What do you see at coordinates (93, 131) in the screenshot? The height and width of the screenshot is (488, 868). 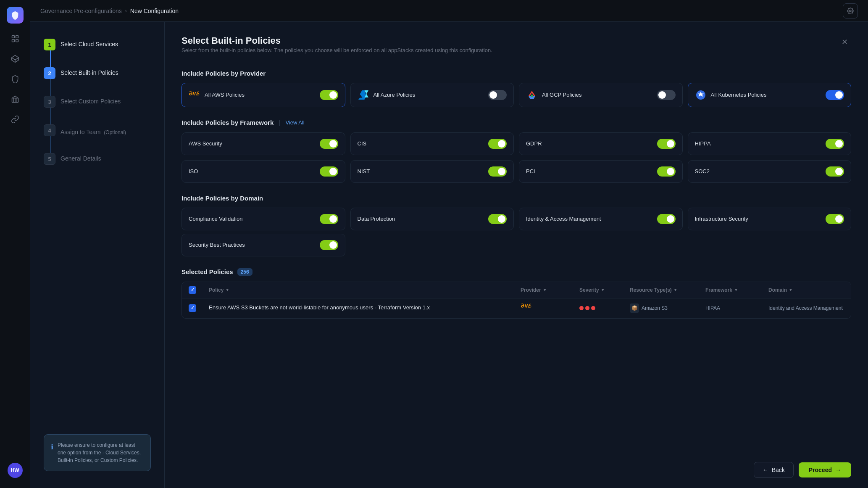 I see `step-4-label: Assign to Team (Optional)` at bounding box center [93, 131].